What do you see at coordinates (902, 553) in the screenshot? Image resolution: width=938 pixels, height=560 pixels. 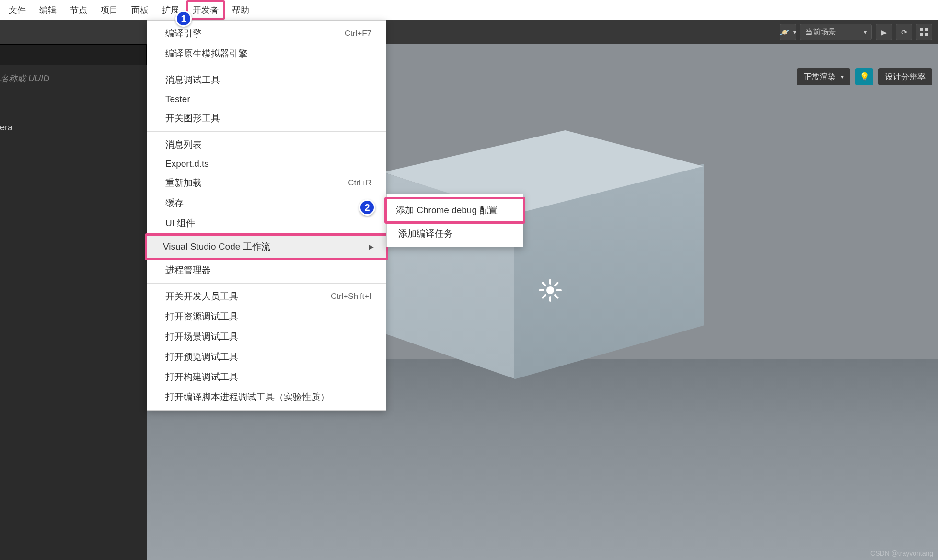 I see `watermark: CSDN @trayvontang` at bounding box center [902, 553].